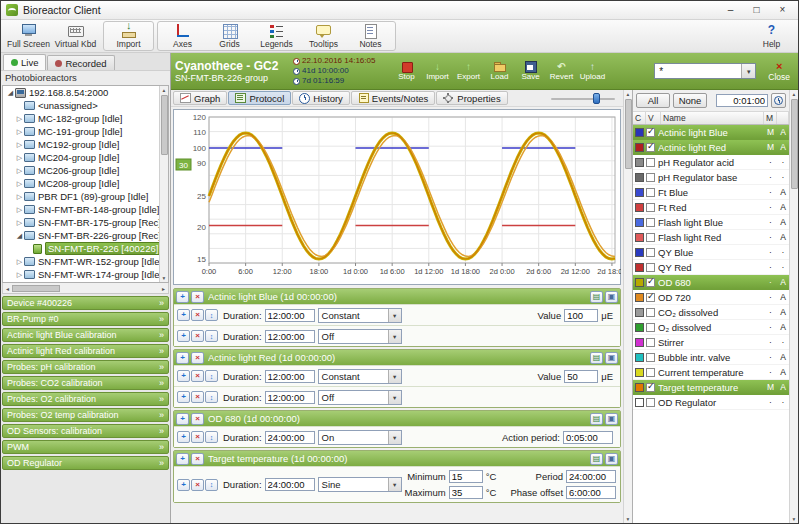 Image resolution: width=799 pixels, height=524 pixels. What do you see at coordinates (778, 100) in the screenshot?
I see `interval-clock-button` at bounding box center [778, 100].